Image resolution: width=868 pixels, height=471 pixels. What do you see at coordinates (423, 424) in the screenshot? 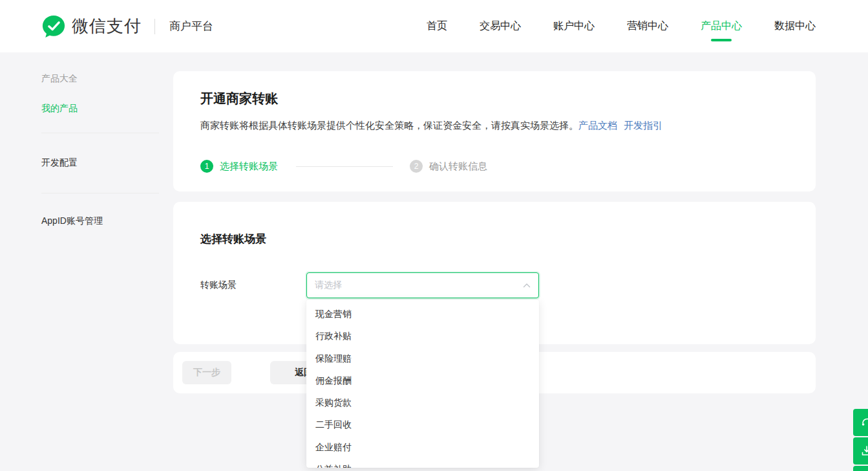
I see `dropdown-option-secondhand-recycle: 二手回收` at bounding box center [423, 424].